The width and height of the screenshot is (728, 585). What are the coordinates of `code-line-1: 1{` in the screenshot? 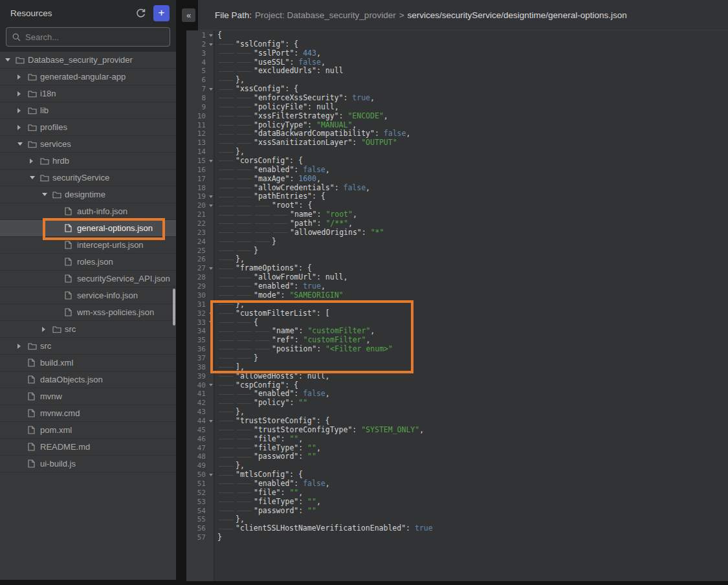 It's located at (457, 36).